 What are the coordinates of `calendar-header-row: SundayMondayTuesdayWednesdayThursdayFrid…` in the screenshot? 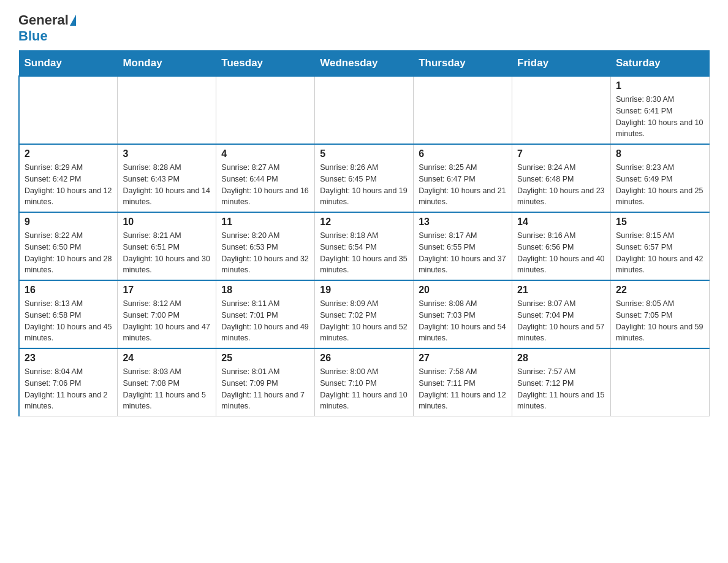 It's located at (364, 64).